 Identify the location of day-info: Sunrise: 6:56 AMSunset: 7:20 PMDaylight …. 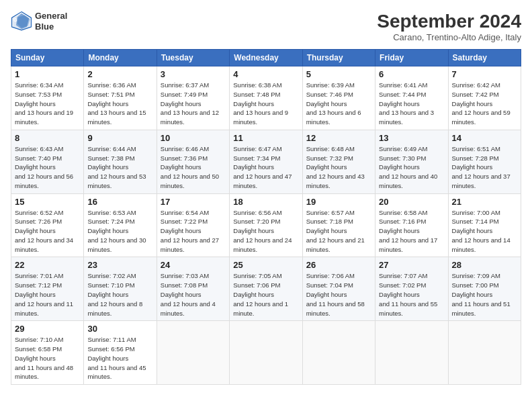
(266, 231).